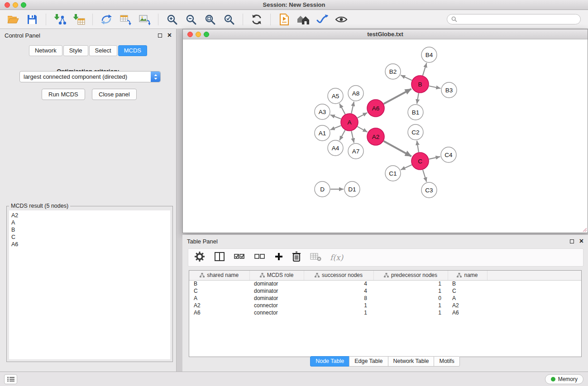 The width and height of the screenshot is (588, 386). Describe the element at coordinates (349, 122) in the screenshot. I see `network-node: A` at that location.